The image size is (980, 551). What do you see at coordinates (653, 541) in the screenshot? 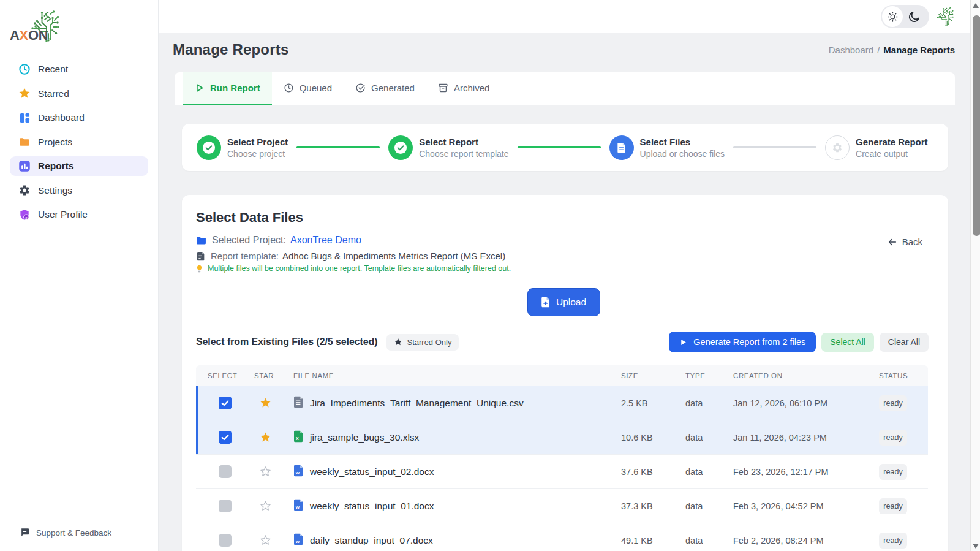
I see `file-size: 49.1 KB` at bounding box center [653, 541].